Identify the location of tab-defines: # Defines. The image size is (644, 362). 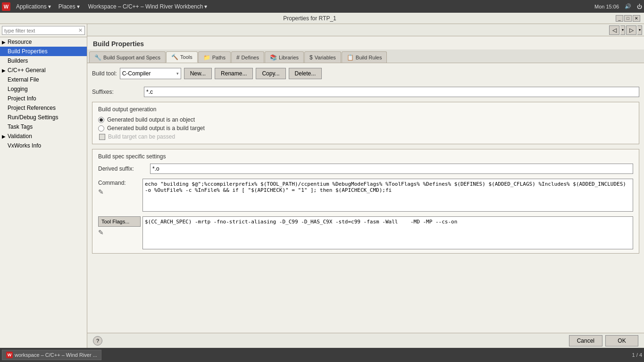
(248, 57).